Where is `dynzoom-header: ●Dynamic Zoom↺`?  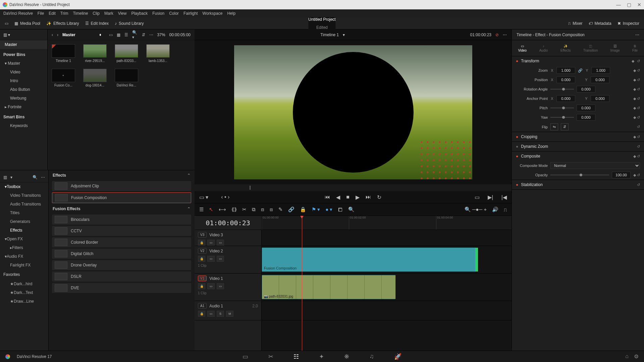
dynzoom-header: ●Dynamic Zoom↺ is located at coordinates (578, 146).